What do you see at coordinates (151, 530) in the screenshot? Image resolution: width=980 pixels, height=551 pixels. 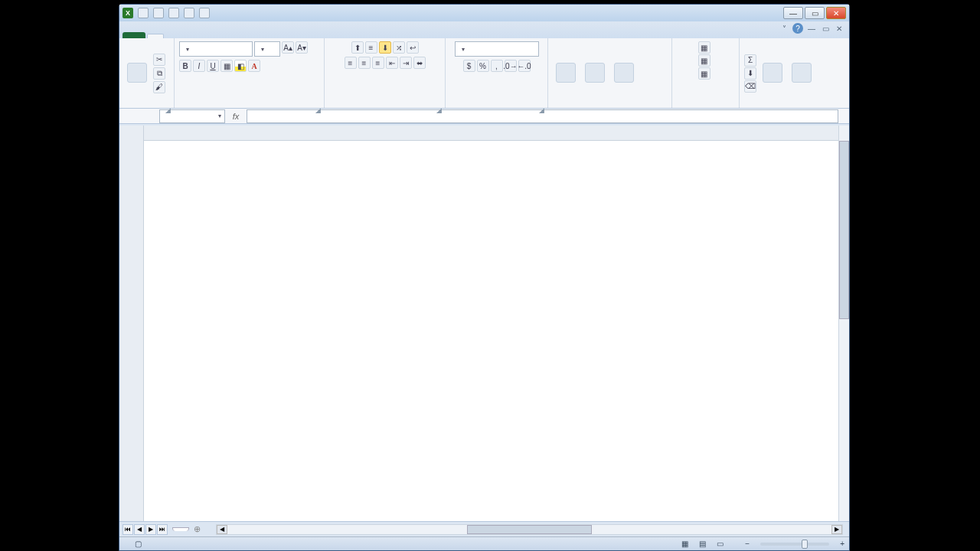 I see `sheet-nav-next: ▶` at bounding box center [151, 530].